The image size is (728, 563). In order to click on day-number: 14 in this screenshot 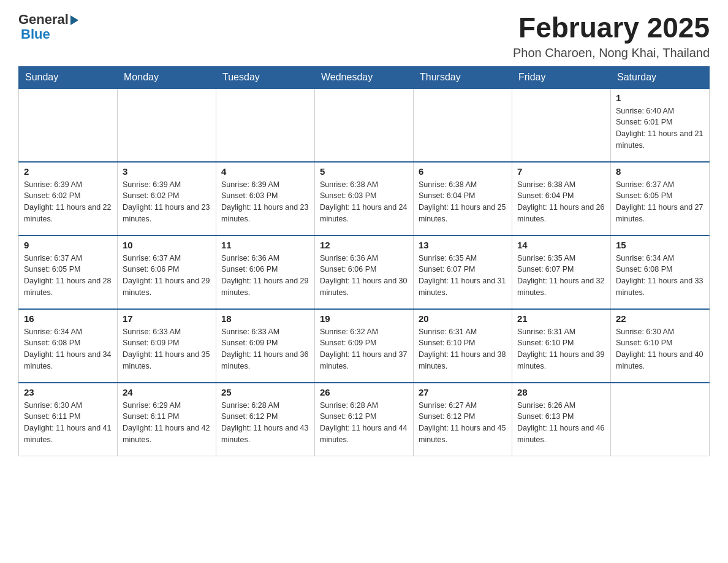, I will do `click(561, 245)`.